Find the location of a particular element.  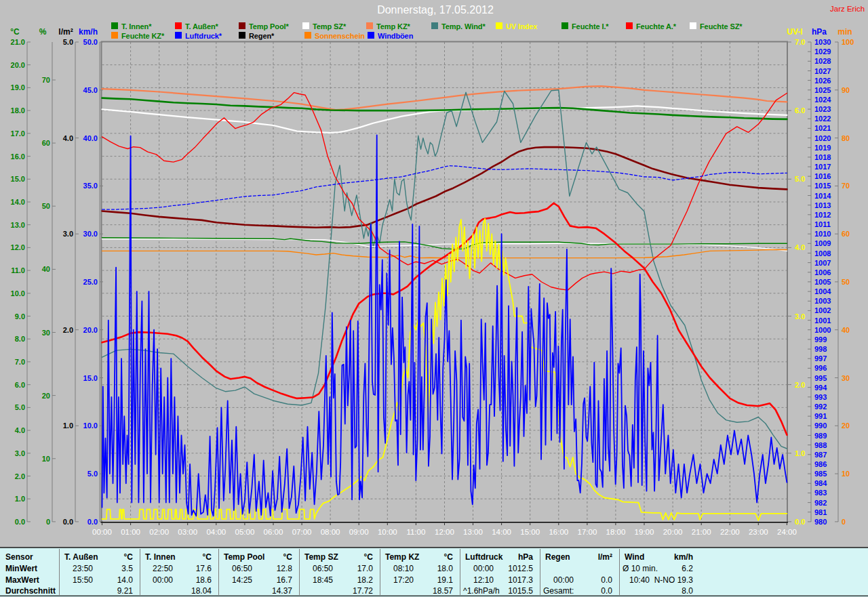

svg-text: 12.8 is located at coordinates (285, 569).